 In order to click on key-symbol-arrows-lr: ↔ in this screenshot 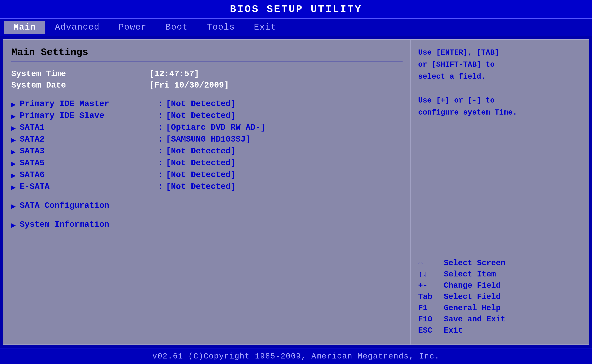, I will do `click(431, 263)`.